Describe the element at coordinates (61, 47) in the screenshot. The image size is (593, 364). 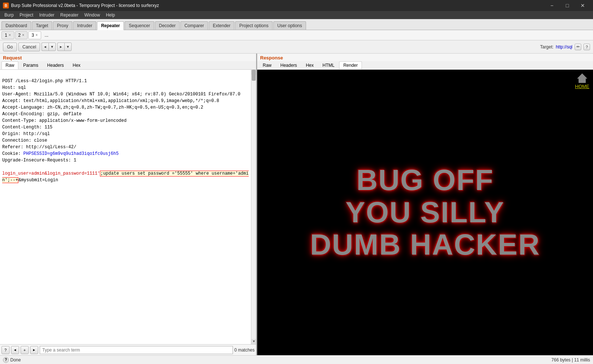
I see `forward-button: ▸` at that location.